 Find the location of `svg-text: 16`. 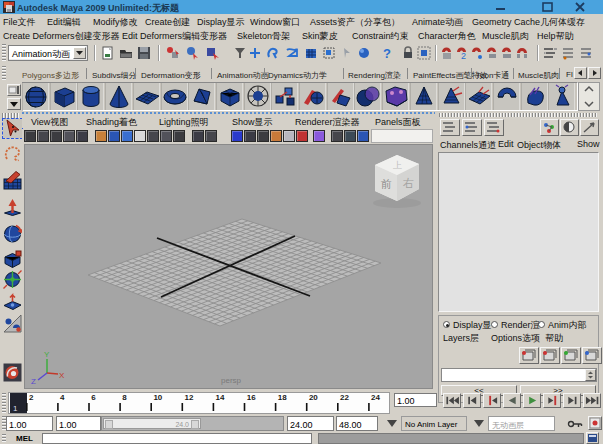

svg-text: 16 is located at coordinates (252, 398).